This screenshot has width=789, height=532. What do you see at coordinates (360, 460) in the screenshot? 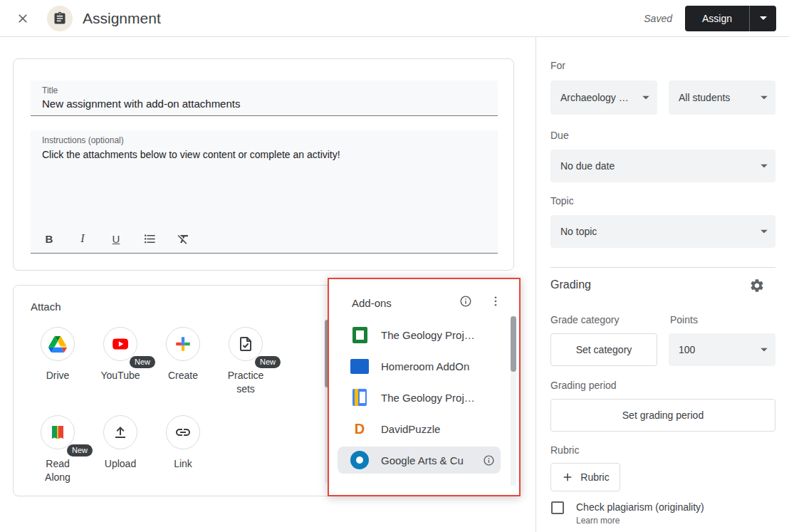
I see `google-arts-culture-icon` at bounding box center [360, 460].